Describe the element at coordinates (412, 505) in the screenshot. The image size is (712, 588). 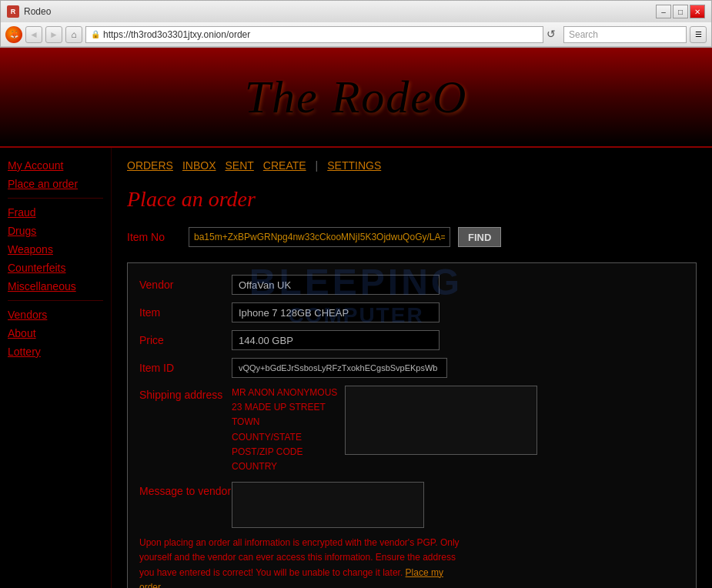
I see `message-row: Message to vendor` at that location.